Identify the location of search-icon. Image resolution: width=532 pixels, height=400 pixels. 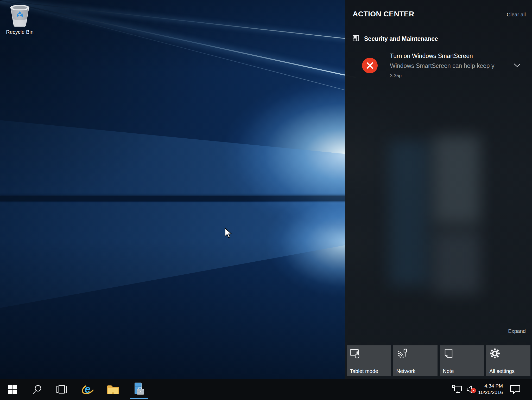
(37, 389).